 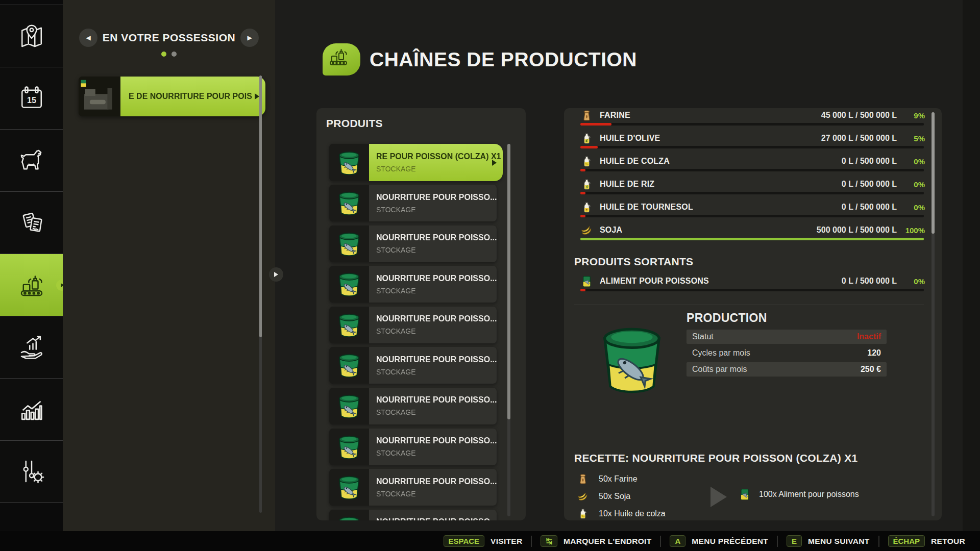 I want to click on possession-prev-button: ◀, so click(x=88, y=38).